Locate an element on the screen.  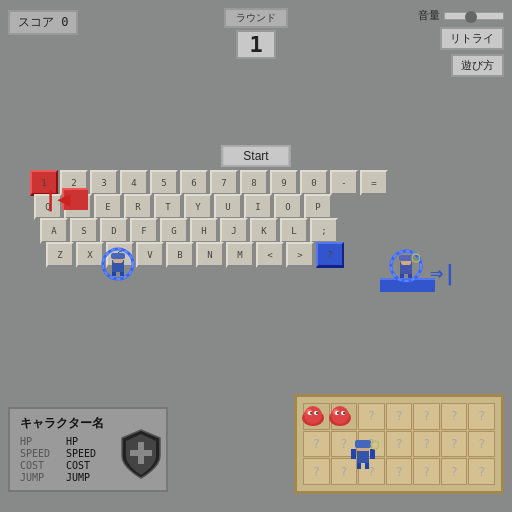
volume-label: 音量 is located at coordinates (429, 16).